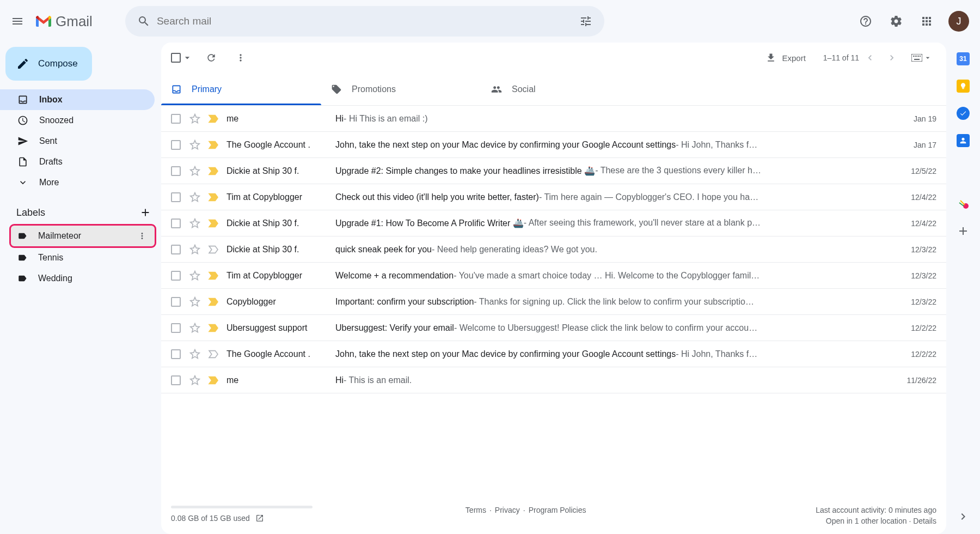  I want to click on email-row: me Hi - Hi This is an email :) Jan 19, so click(554, 119).